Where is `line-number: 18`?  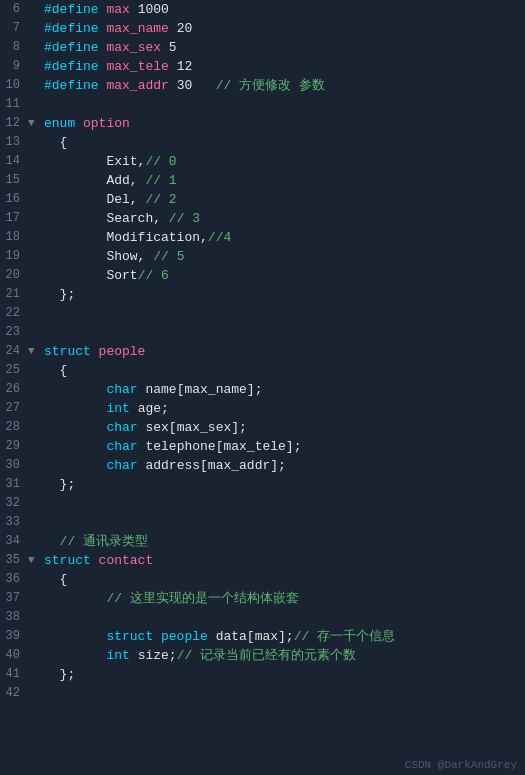 line-number: 18 is located at coordinates (14, 238).